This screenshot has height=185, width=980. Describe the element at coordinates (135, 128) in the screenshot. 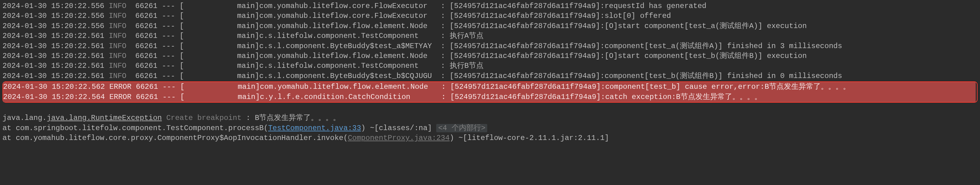

I see `stack-frame-prefix: at com.springboot.litefolw.component.Tes…` at that location.